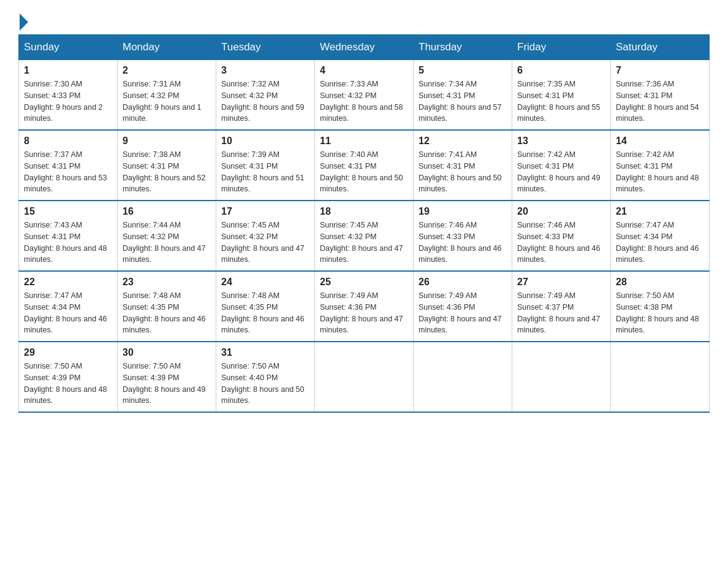 Image resolution: width=728 pixels, height=563 pixels. I want to click on calendar-cell: 10 Sunrise: 7:39 AM Sunset: 4:31 PM Dayl…, so click(266, 166).